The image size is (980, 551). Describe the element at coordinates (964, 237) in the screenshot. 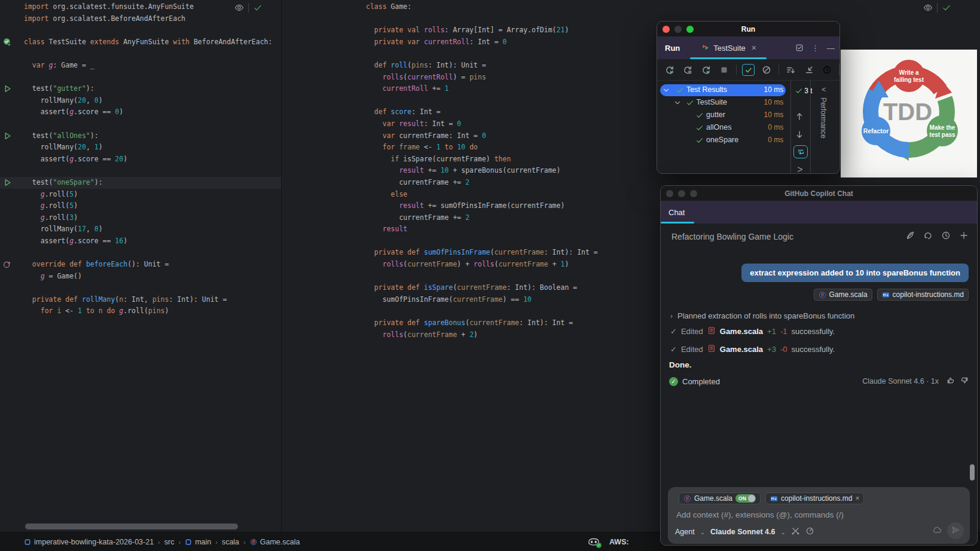

I see `new-chat-icon` at that location.